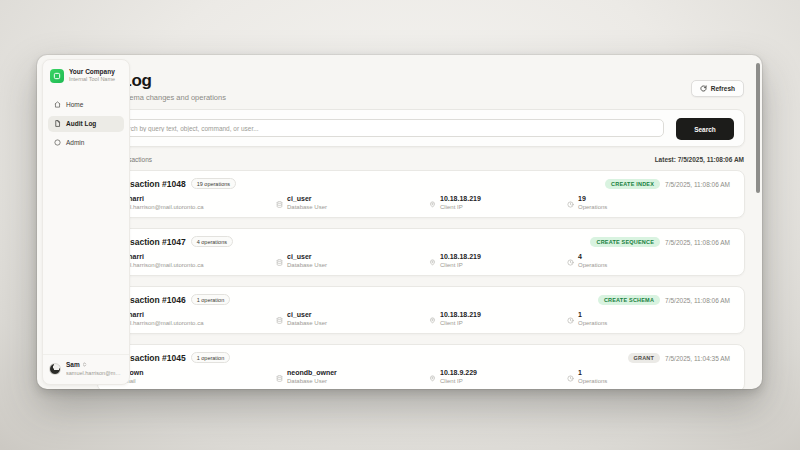 Image resolution: width=800 pixels, height=450 pixels. What do you see at coordinates (625, 242) in the screenshot?
I see `command-badge: CREATE SEQUENCE` at bounding box center [625, 242].